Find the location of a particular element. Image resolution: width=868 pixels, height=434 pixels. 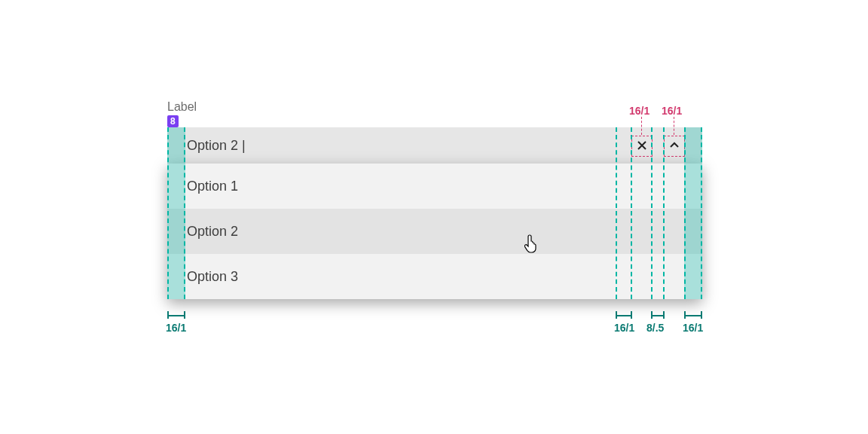

combobox-option-hover: Option 2 is located at coordinates (435, 231).